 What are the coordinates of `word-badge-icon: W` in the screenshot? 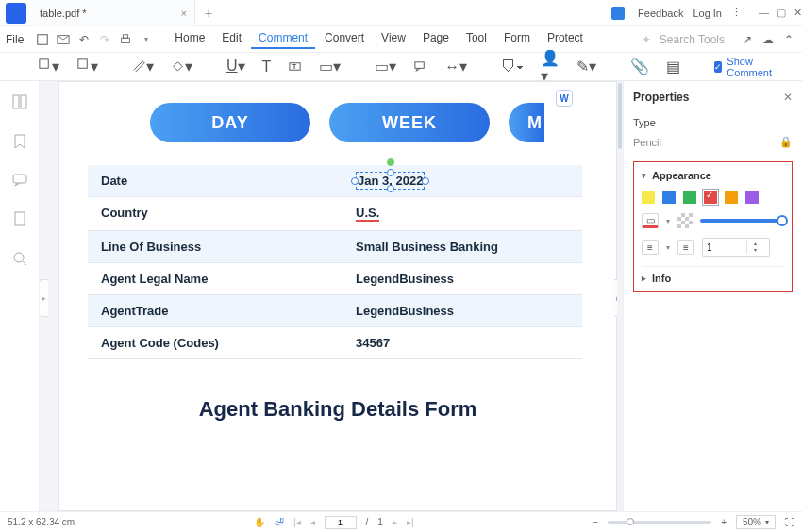 It's located at (564, 98).